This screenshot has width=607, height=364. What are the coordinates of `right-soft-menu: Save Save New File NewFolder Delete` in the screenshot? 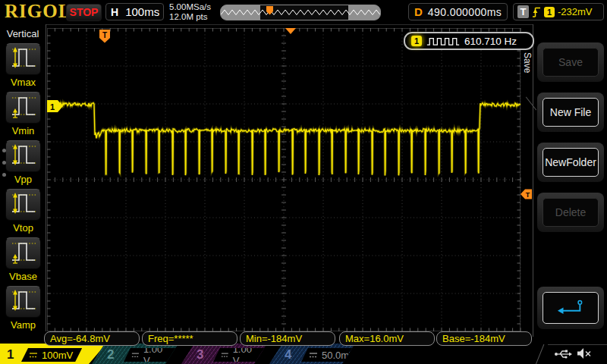 It's located at (570, 180).